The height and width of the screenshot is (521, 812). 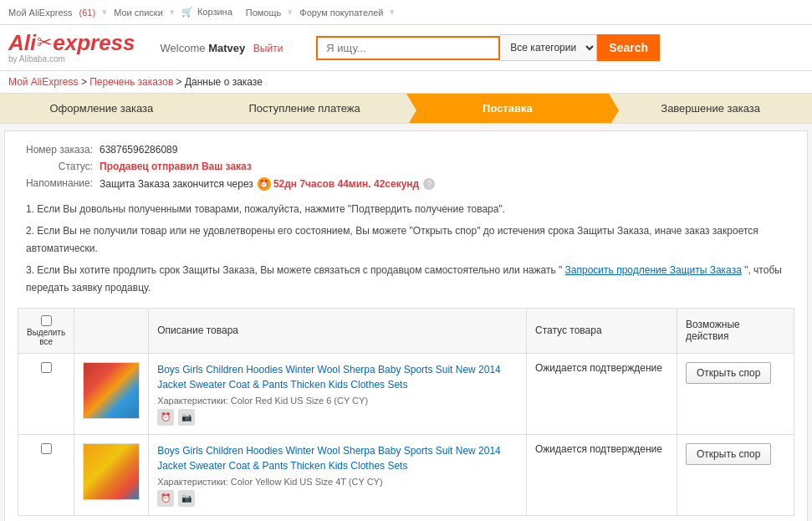 What do you see at coordinates (47, 393) in the screenshot?
I see `row1-check-cell` at bounding box center [47, 393].